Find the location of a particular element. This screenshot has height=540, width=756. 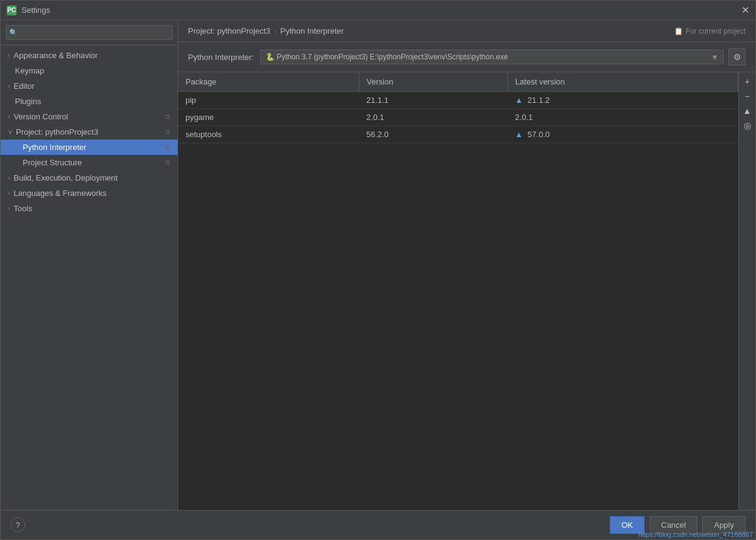

remove-package-button: − is located at coordinates (747, 96).